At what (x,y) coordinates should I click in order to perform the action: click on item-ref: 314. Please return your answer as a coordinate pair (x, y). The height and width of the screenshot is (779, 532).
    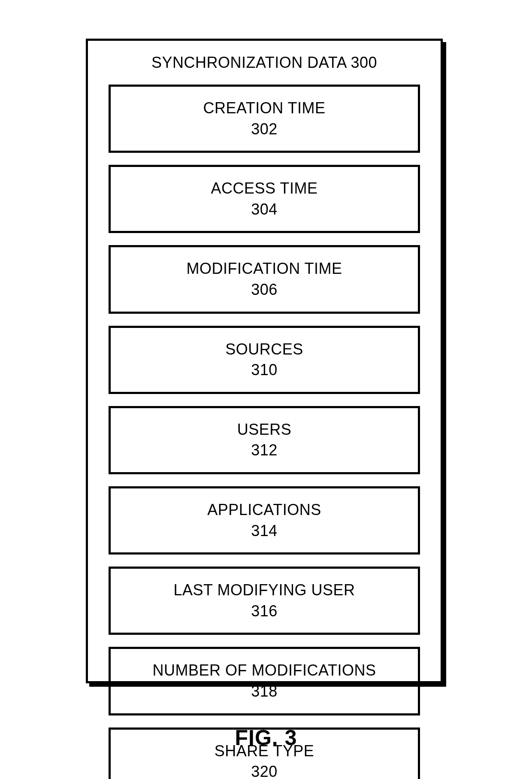
    Looking at the image, I should click on (264, 531).